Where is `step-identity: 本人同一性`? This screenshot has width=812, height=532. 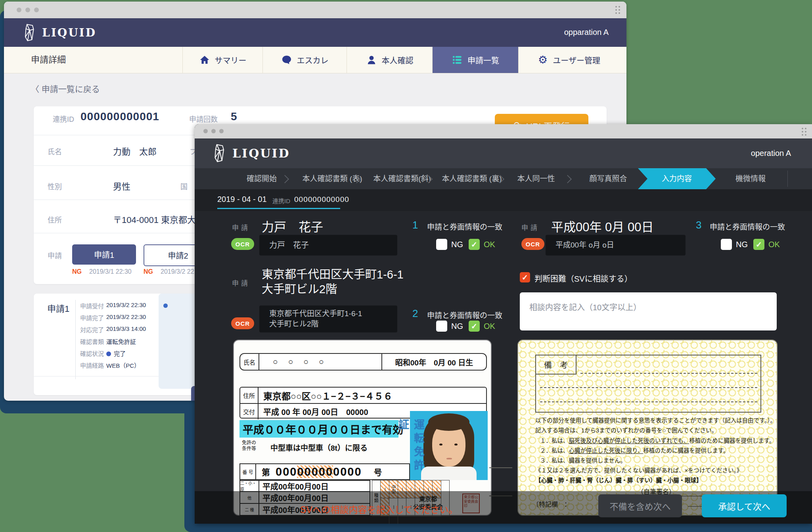
step-identity: 本人同一性 is located at coordinates (536, 179).